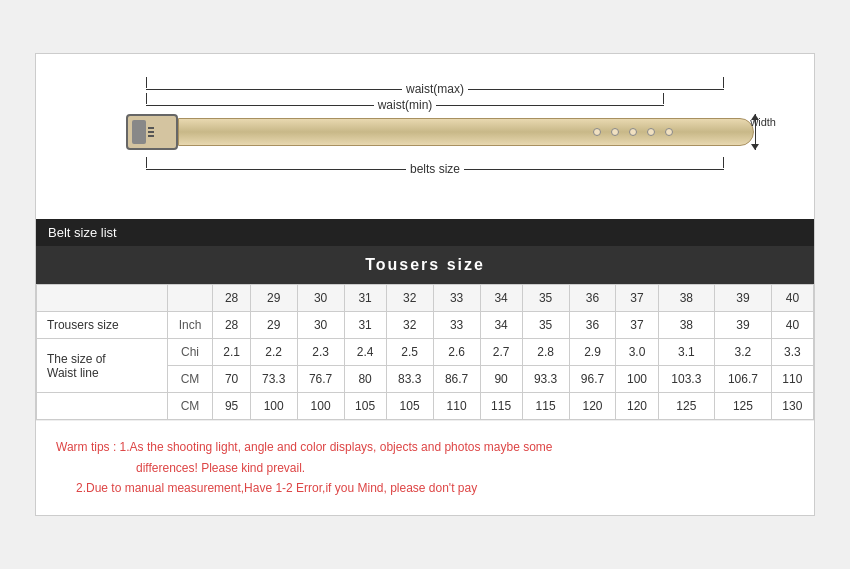 Image resolution: width=850 pixels, height=569 pixels. What do you see at coordinates (425, 447) in the screenshot?
I see `tips-line1: Warm tips : 1.As the shooting light, ang…` at bounding box center [425, 447].